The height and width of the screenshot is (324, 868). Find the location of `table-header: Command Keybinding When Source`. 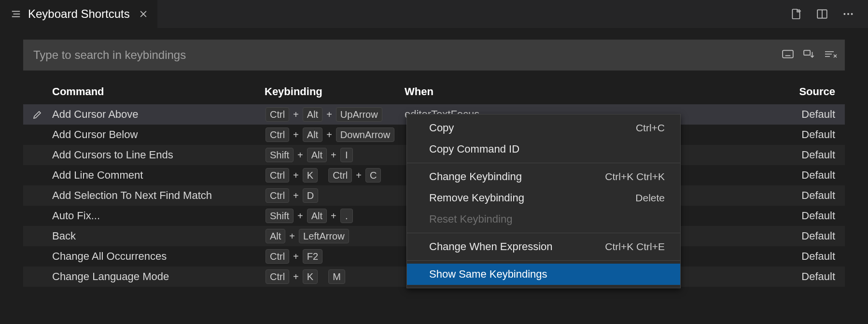

table-header: Command Keybinding When Source is located at coordinates (434, 92).